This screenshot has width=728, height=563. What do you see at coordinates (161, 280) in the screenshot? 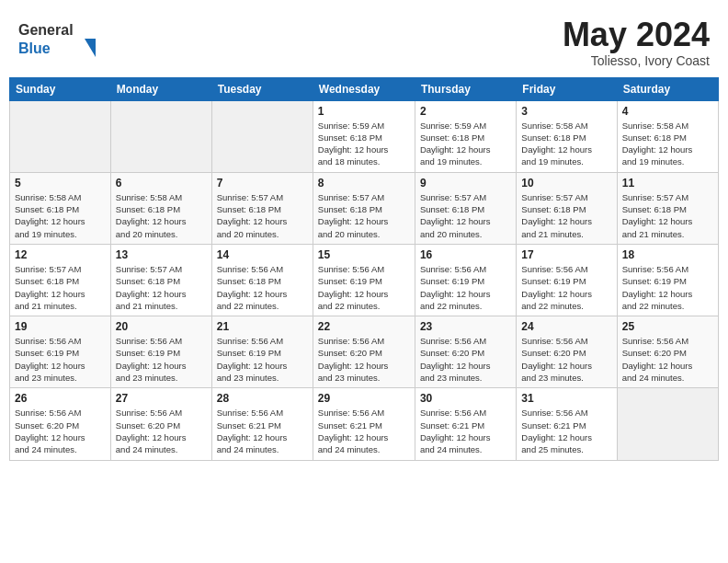
I see `calendar-cell: 13Sunrise: 5:57 AM Sunset: 6:18 PM Dayli…` at bounding box center [161, 280].